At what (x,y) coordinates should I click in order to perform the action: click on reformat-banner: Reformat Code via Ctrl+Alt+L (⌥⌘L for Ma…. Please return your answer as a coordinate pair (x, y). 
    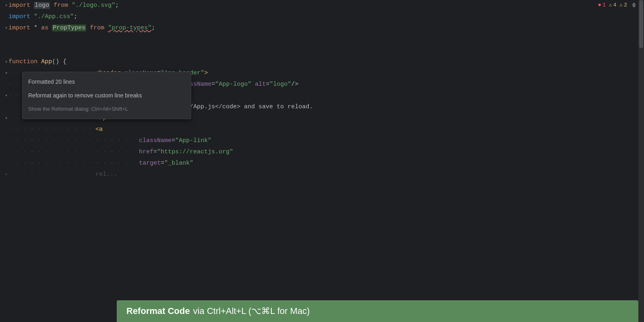
    Looking at the image, I should click on (378, 311).